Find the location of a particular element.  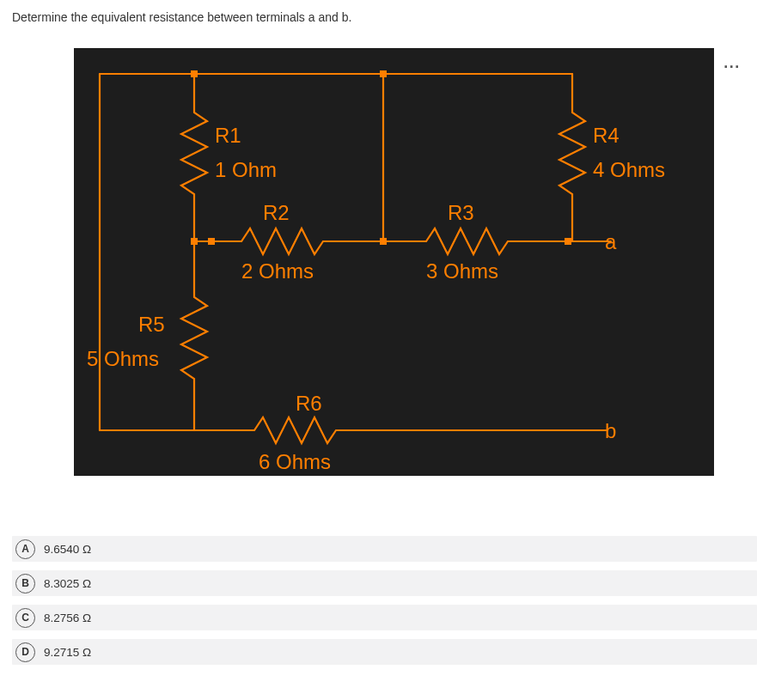

answer-option-d: D 9.2715 Ω is located at coordinates (385, 652).